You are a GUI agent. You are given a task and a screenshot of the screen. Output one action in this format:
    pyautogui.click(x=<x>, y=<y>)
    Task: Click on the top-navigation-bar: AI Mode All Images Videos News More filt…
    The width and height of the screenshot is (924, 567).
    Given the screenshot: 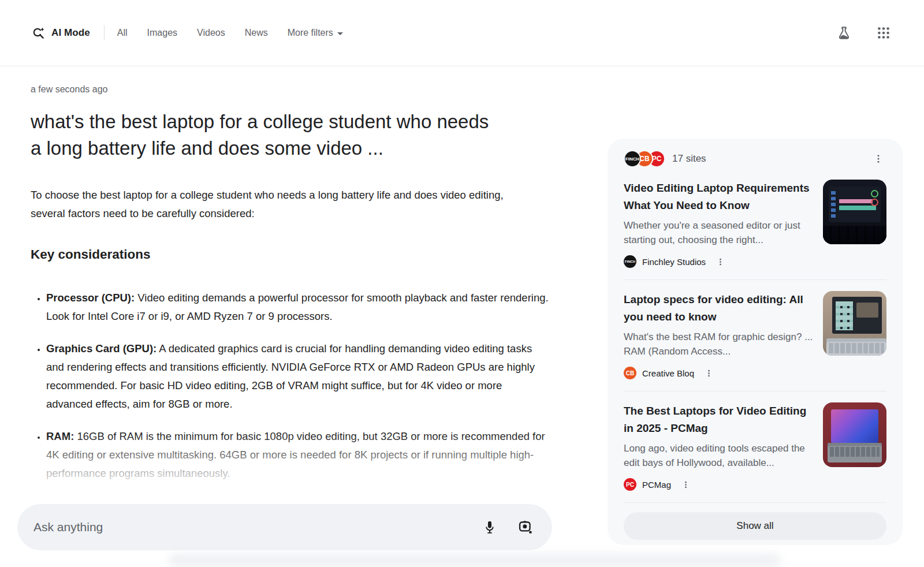 What is the action you would take?
    pyautogui.click(x=462, y=33)
    